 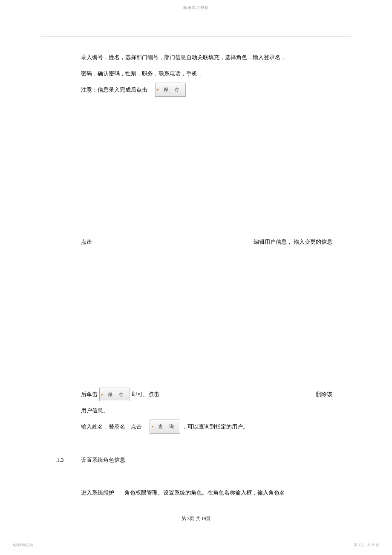 I want to click on section-number: .1.3, so click(x=60, y=460).